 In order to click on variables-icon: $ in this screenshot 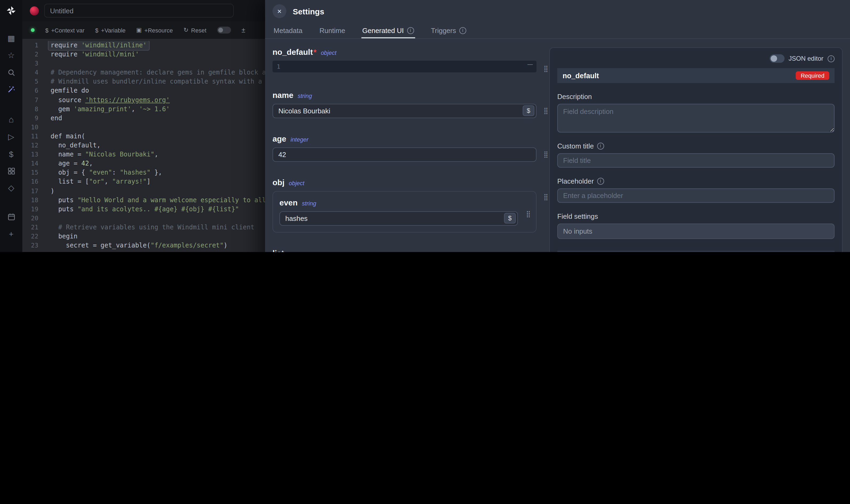, I will do `click(11, 154)`.